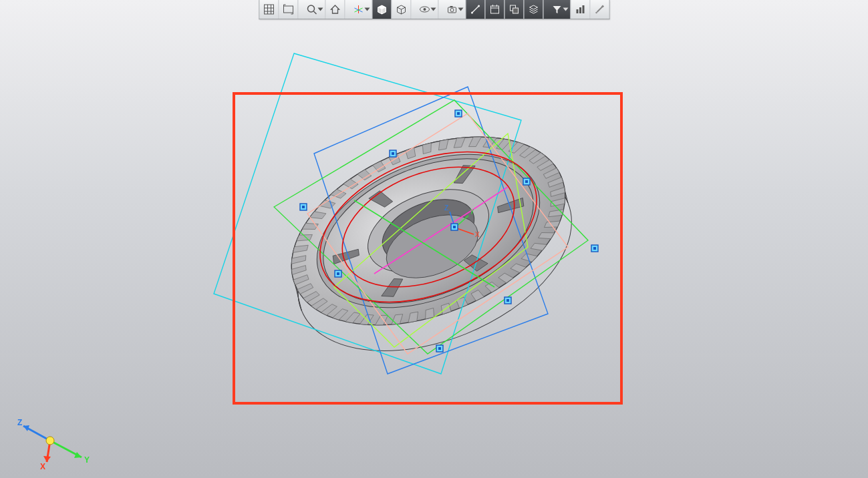  Describe the element at coordinates (401, 9) in the screenshot. I see `wireframe-cube-icon` at that location.